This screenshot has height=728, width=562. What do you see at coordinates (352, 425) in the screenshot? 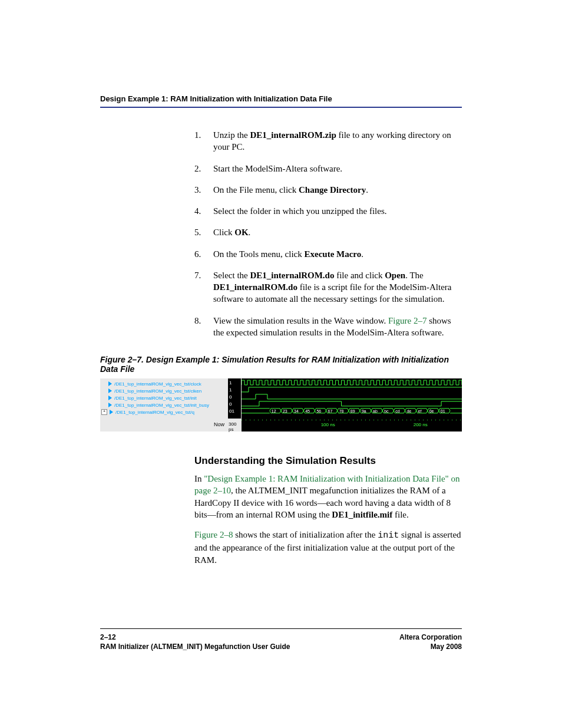
I see `ruler-area: 100 ns 200 ns` at bounding box center [352, 425].